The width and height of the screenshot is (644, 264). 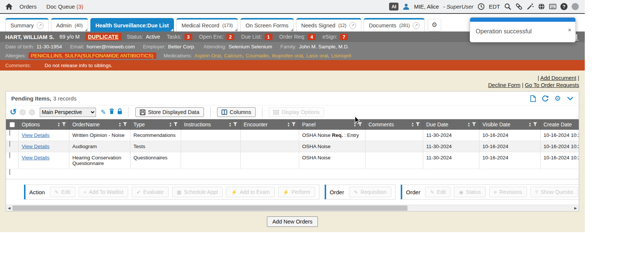 What do you see at coordinates (570, 30) in the screenshot?
I see `toast-close-icon: ×` at bounding box center [570, 30].